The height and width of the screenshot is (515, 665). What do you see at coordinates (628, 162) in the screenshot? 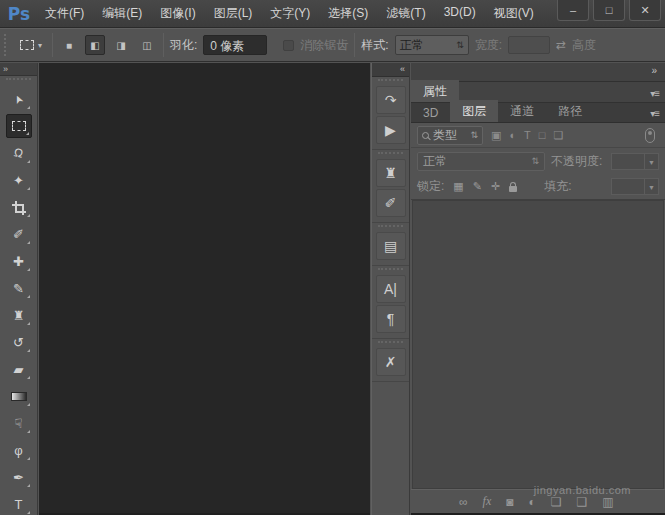
I see `opacity-input` at bounding box center [628, 162].